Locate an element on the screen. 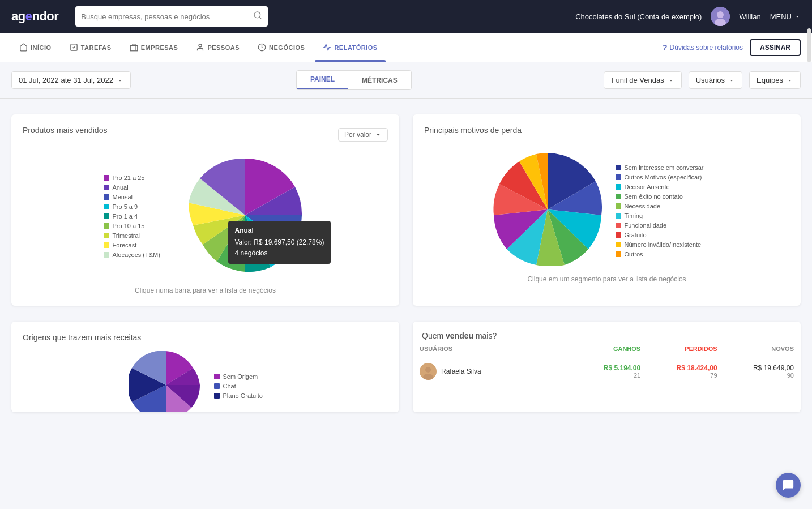  produtos-pie-container: Pro 21 a 25 Anual Mensal Pro 5 a 9 Pro 1… is located at coordinates (205, 216).